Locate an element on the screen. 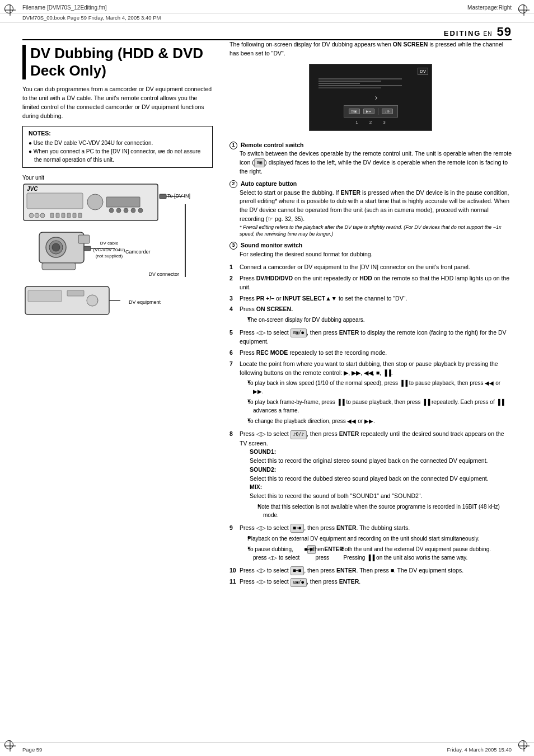  step-1-text: Connect a camcorder or DV equipment to t… is located at coordinates (376, 267).